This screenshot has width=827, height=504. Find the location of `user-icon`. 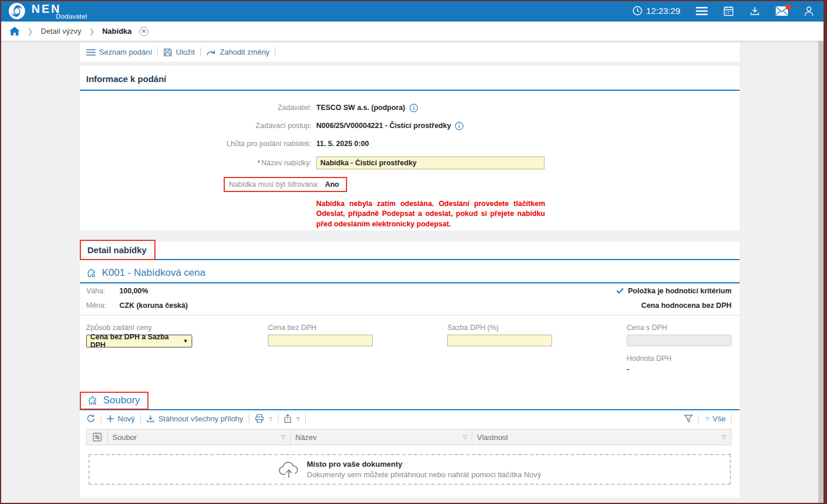

user-icon is located at coordinates (809, 11).